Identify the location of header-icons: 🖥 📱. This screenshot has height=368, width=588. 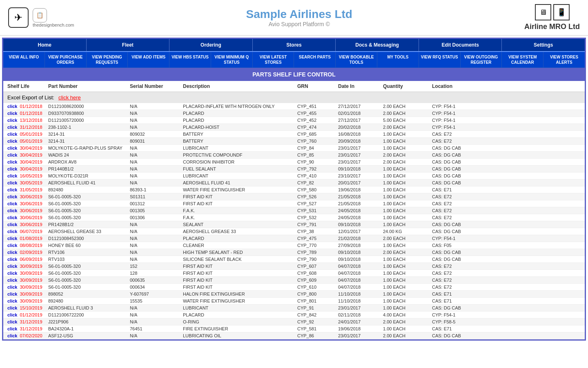
(552, 12).